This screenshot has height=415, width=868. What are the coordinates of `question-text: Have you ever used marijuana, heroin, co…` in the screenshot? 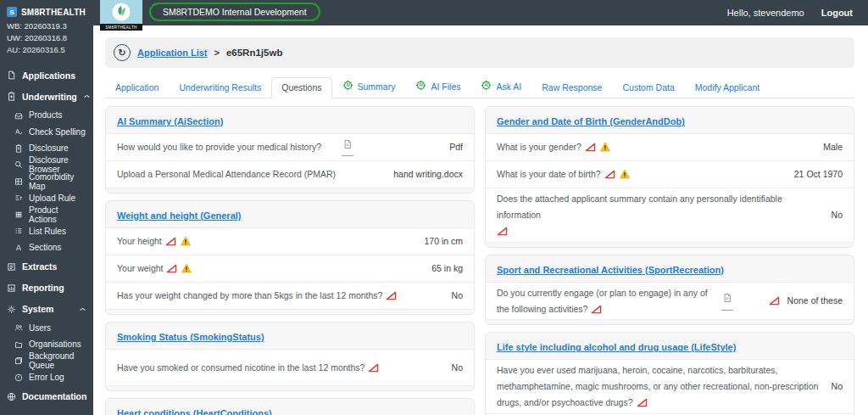 It's located at (658, 386).